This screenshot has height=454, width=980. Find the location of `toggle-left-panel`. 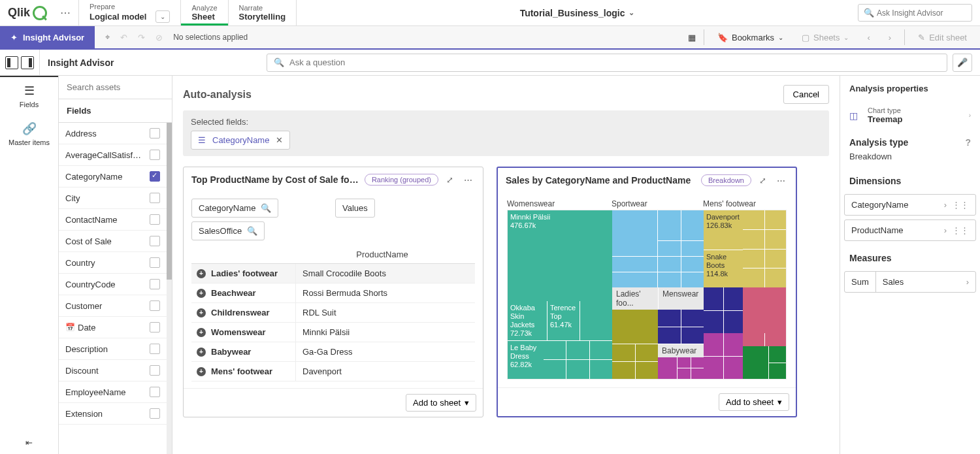

toggle-left-panel is located at coordinates (12, 63).